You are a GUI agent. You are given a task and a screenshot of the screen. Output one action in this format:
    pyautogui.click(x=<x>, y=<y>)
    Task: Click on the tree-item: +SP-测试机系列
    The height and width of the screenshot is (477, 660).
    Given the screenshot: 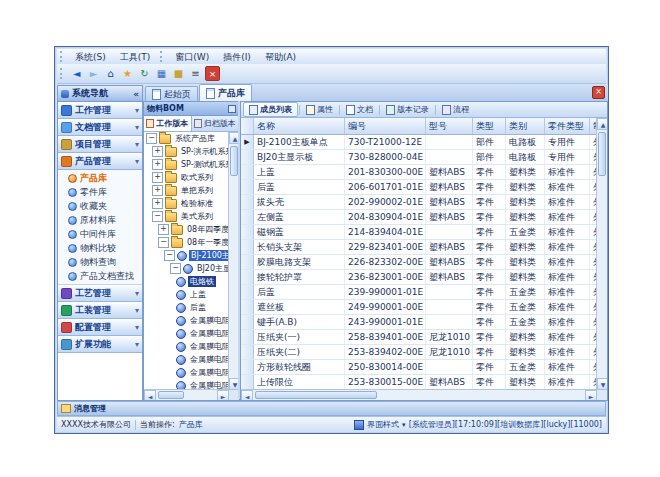 What is the action you would take?
    pyautogui.click(x=186, y=164)
    